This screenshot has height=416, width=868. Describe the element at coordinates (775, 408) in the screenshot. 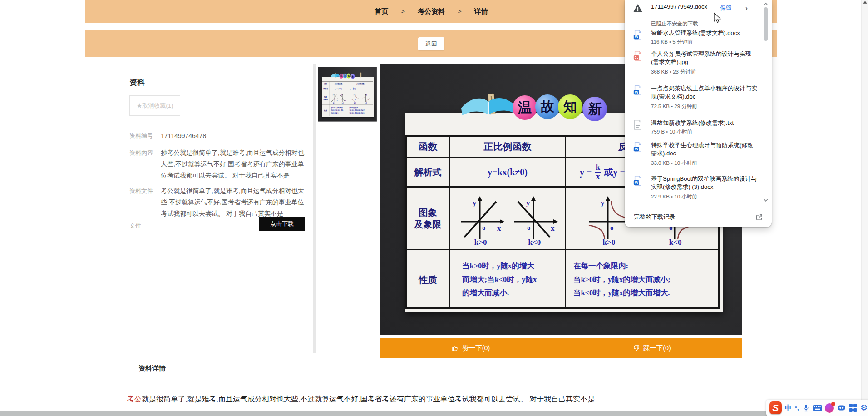

I see `sogou-logo-icon: S` at that location.